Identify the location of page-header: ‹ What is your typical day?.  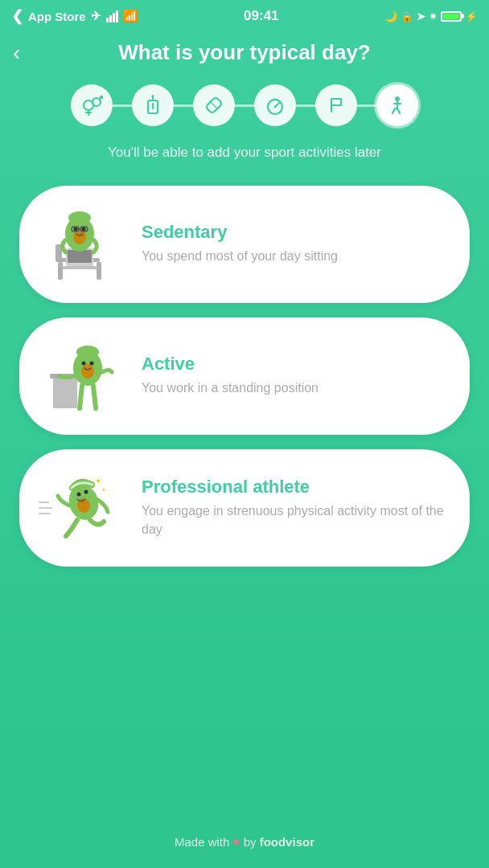
(244, 56).